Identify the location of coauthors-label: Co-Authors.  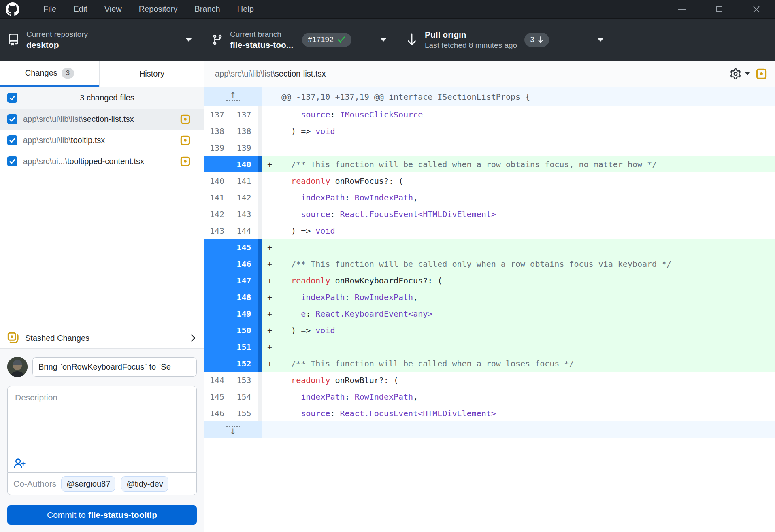
(35, 484).